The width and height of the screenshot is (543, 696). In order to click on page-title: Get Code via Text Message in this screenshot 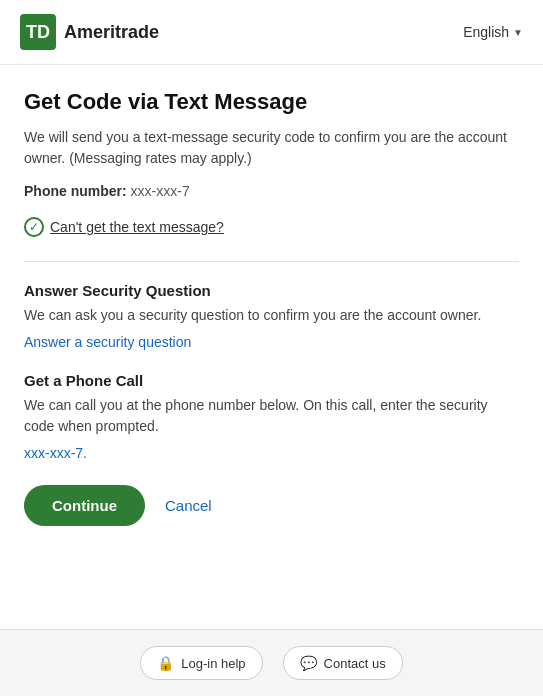, I will do `click(272, 102)`.